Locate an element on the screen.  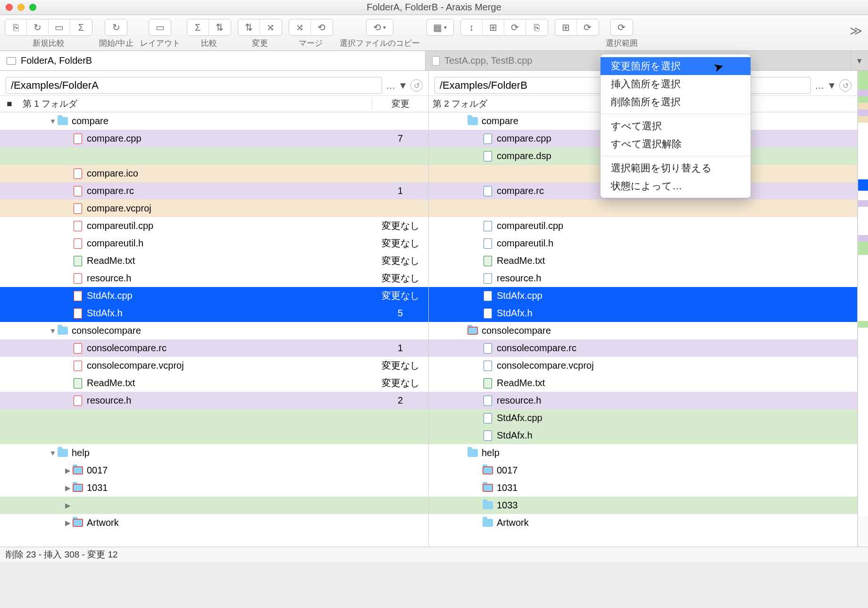
file-row: StdAfx.cpp変更なし is located at coordinates (214, 296).